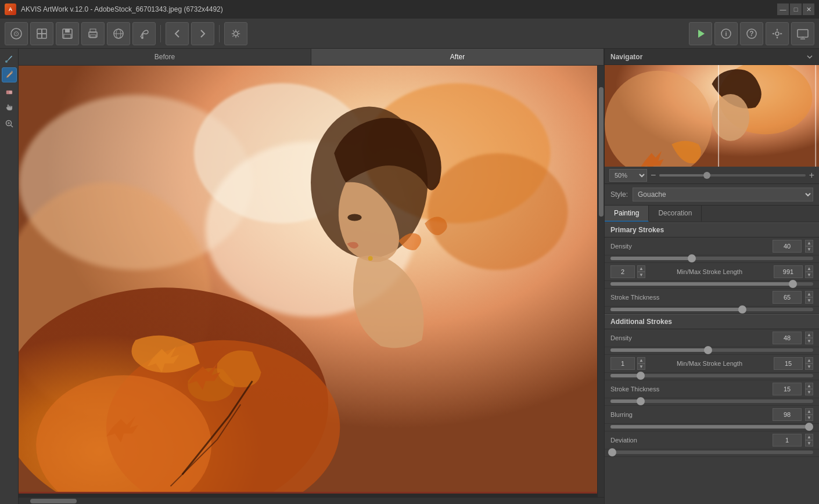 The width and height of the screenshot is (819, 504). Describe the element at coordinates (809, 246) in the screenshot. I see `primary-density-spinner: ▲ ▼` at that location.